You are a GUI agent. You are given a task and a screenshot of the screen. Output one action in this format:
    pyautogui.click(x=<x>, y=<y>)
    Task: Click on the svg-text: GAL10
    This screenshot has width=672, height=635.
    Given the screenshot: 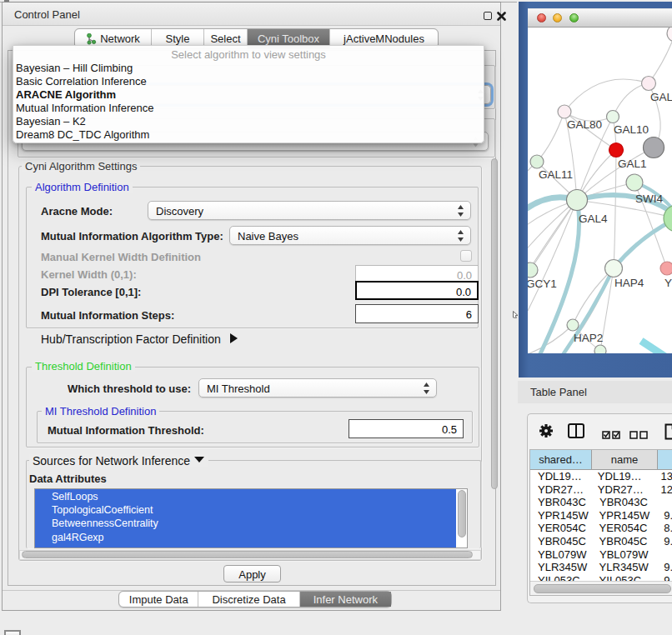 What is the action you would take?
    pyautogui.click(x=631, y=130)
    